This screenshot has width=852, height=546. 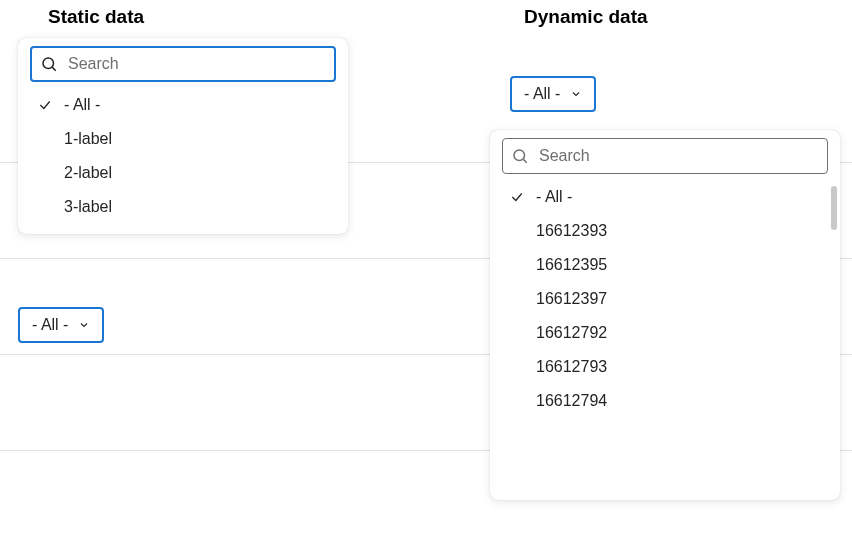 What do you see at coordinates (572, 367) in the screenshot?
I see `list-item-label: 16612793` at bounding box center [572, 367].